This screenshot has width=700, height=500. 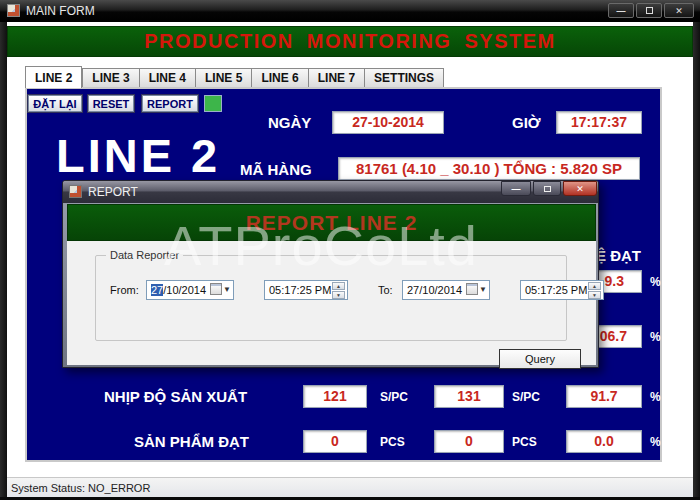 What do you see at coordinates (4, 261) in the screenshot?
I see `window-left-border` at bounding box center [4, 261].